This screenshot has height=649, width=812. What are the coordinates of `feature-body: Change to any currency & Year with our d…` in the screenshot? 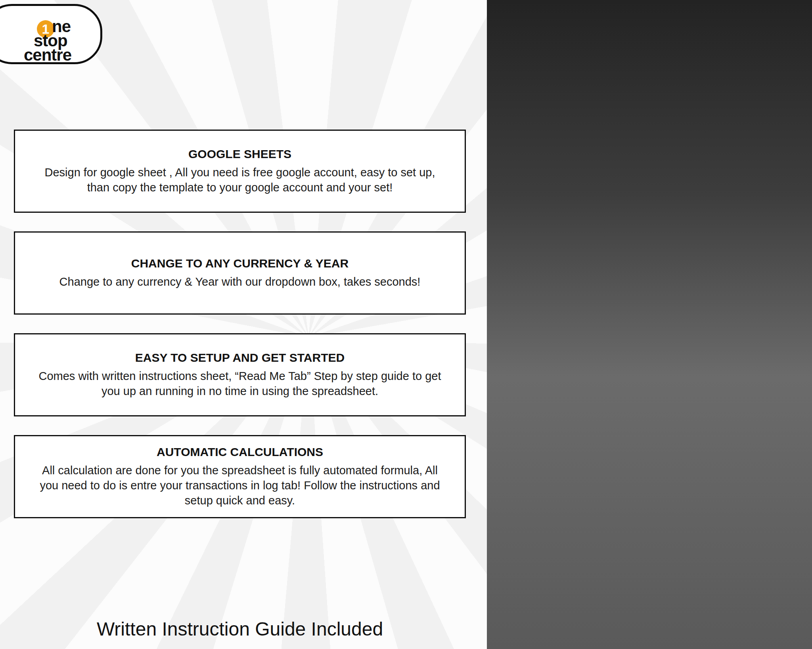 It's located at (240, 282).